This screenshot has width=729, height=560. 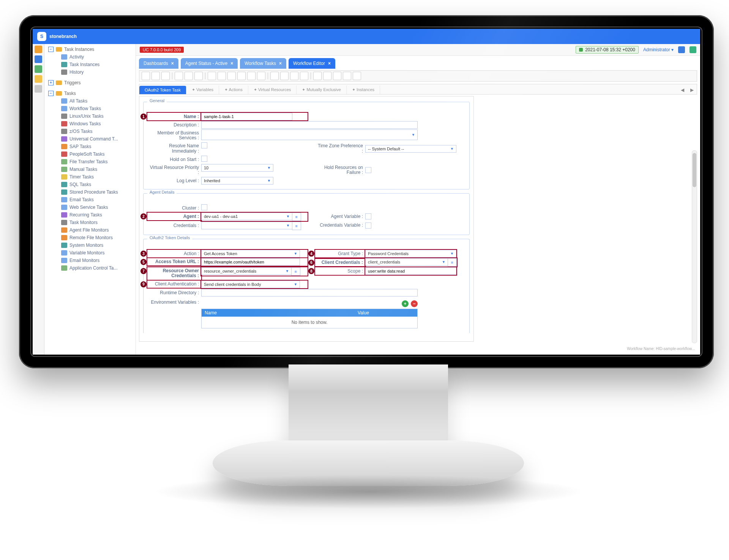 What do you see at coordinates (222, 76) in the screenshot?
I see `tb-redo` at bounding box center [222, 76].